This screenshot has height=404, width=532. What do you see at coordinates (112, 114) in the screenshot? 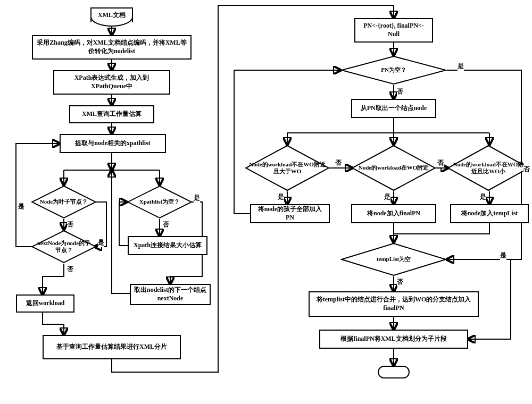
I see `workload-est-node: XML查询工作量估算` at bounding box center [112, 114].